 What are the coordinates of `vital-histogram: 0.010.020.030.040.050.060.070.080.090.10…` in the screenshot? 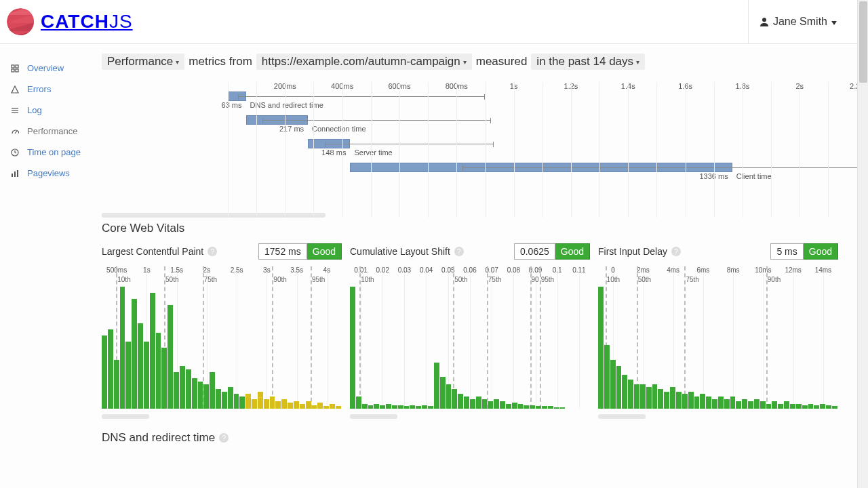 It's located at (470, 338).